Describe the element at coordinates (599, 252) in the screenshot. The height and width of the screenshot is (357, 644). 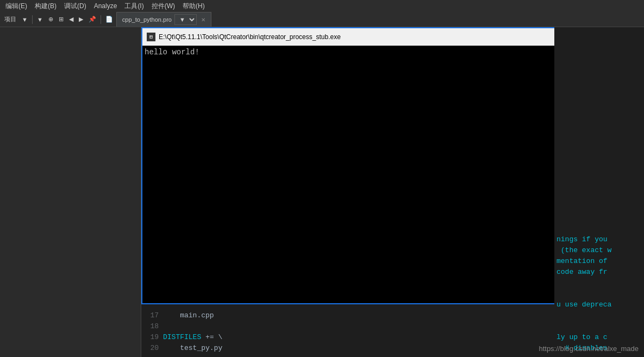
I see `right-line-2: (the exact w` at that location.